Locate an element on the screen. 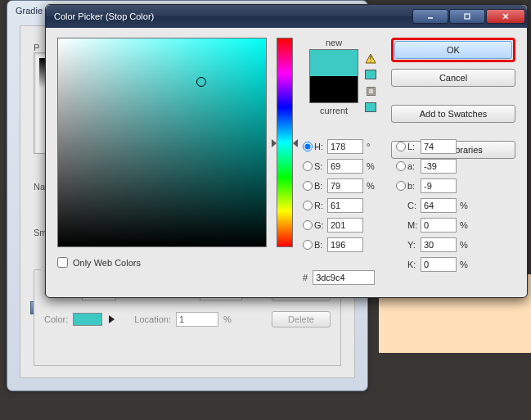 The image size is (531, 420). new-label: new is located at coordinates (334, 43).